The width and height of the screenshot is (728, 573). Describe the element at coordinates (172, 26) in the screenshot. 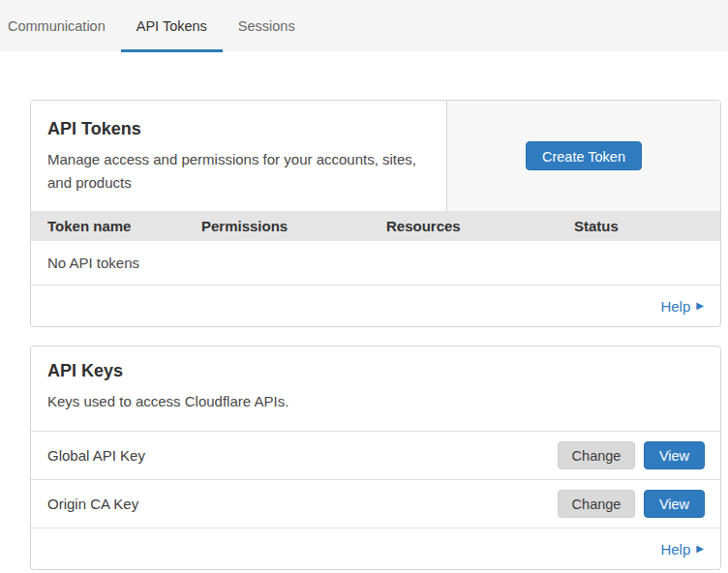

I see `tab-api-tokens-label: API Tokens` at that location.